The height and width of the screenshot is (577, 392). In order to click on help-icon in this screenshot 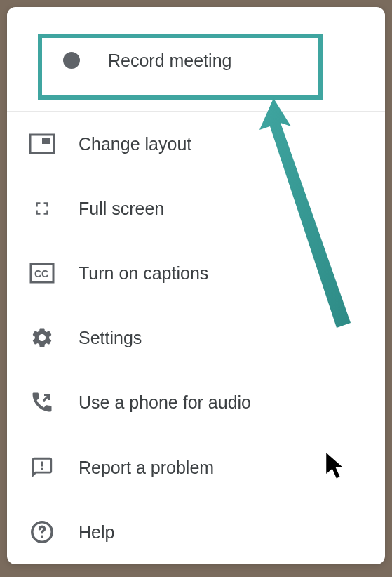, I will do `click(42, 532)`.